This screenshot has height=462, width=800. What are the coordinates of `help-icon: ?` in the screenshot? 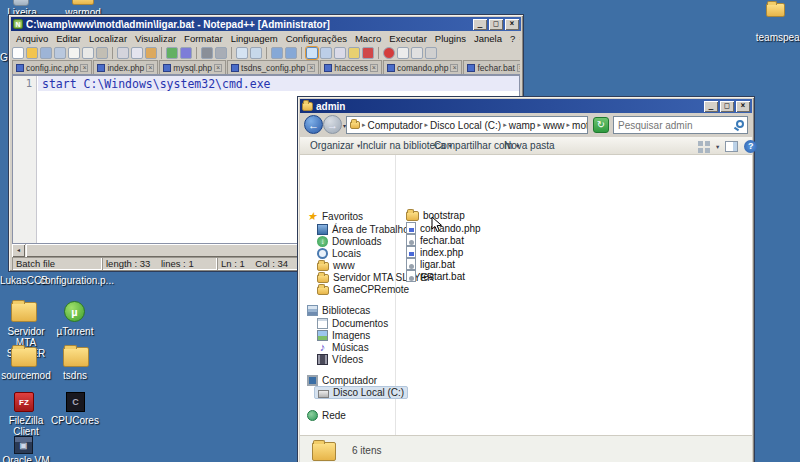 It's located at (750, 146).